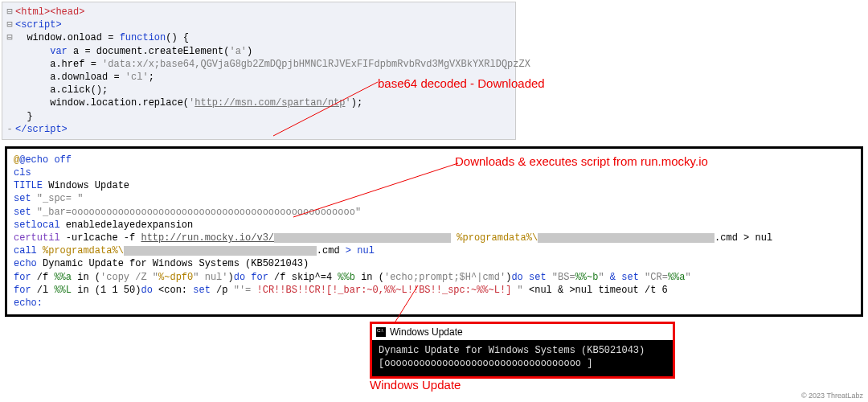  I want to click on code-line: call %programdata%\.cmd > nul, so click(434, 251).